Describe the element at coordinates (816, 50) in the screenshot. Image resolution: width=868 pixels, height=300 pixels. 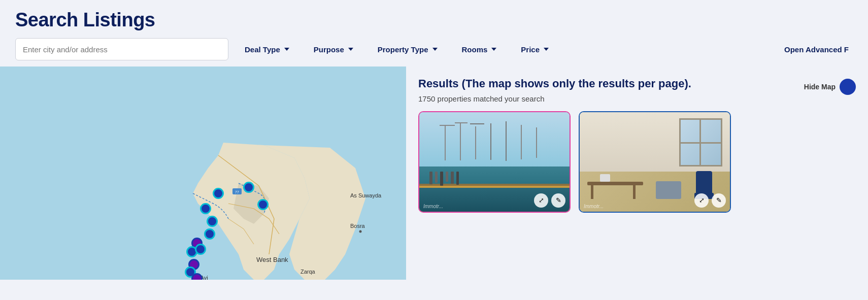
I see `advanced-button-label: Open Advanced F` at that location.